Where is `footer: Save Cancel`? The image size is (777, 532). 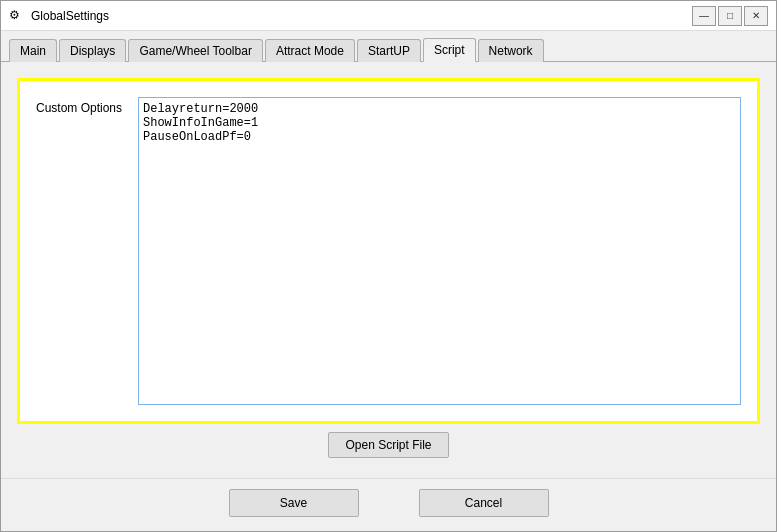
footer: Save Cancel is located at coordinates (388, 504).